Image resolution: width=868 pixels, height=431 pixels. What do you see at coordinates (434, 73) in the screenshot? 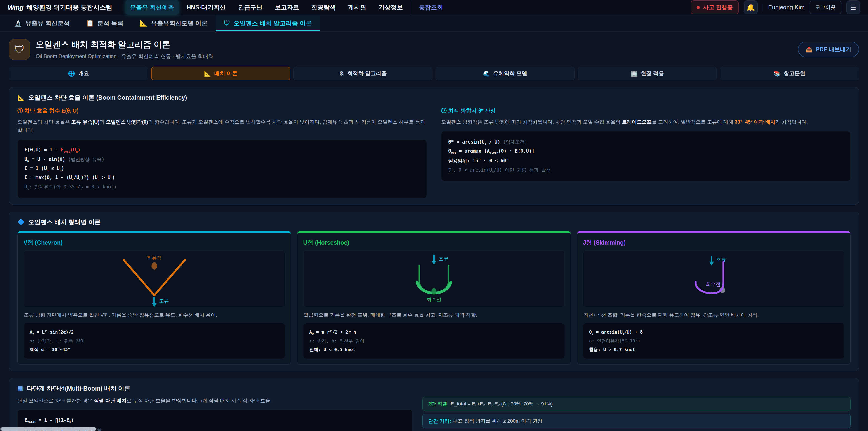
I see `section-tabs: 🌐 개요 📐 배치 이론 ⚙ 최적화 알고리즘 🌊 유체역학 모델 🏢 현장 적…` at bounding box center [434, 73].